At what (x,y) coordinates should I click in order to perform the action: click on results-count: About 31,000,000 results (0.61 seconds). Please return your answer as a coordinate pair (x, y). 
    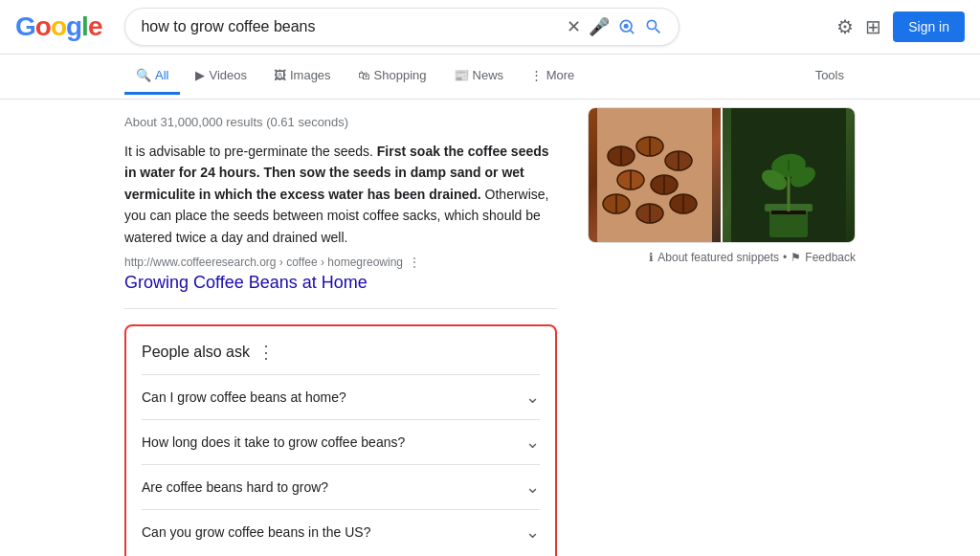
    Looking at the image, I should click on (341, 122).